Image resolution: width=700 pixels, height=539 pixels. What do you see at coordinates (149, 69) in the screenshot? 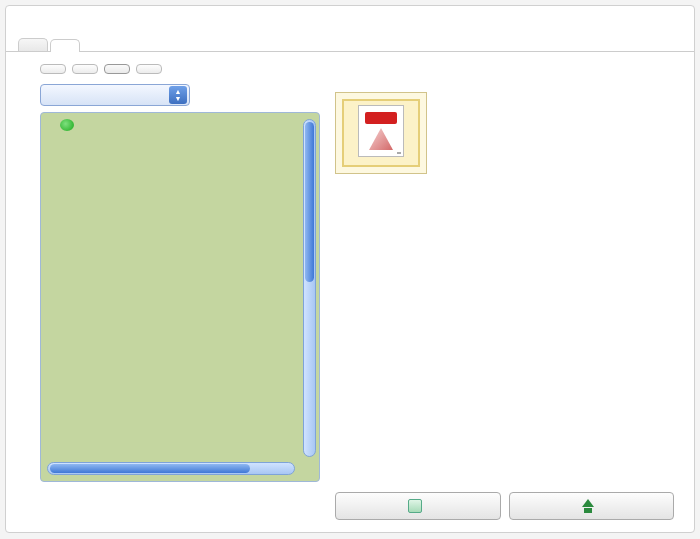
I see `tab-search-files` at bounding box center [149, 69].